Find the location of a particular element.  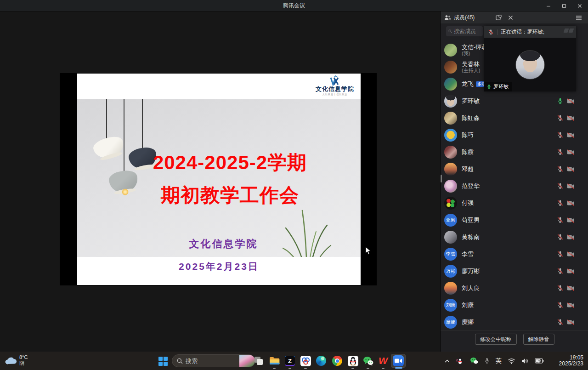

college-logo-mark-icon is located at coordinates (335, 80).